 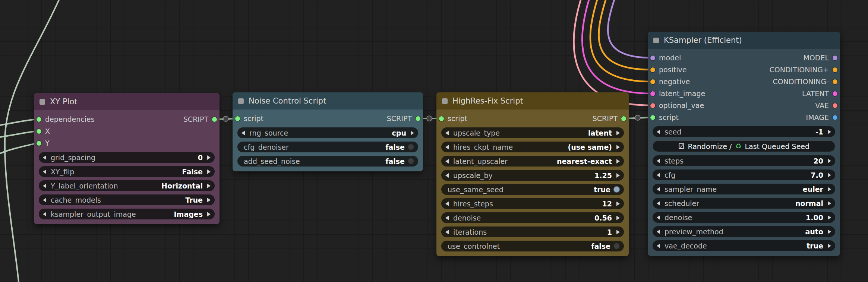 I want to click on randomize-seed-button: ⚂ Randomize / ♻ Last Queued Seed, so click(x=744, y=146).